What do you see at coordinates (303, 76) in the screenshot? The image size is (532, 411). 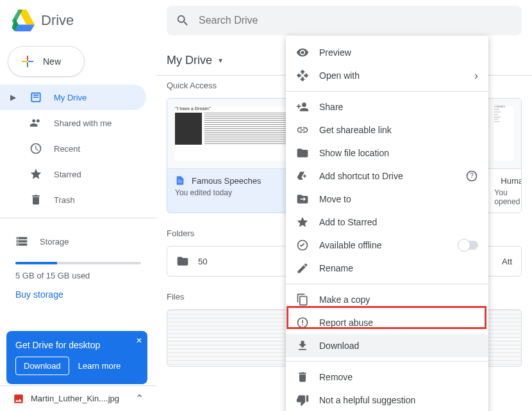 I see `open-with-icon` at bounding box center [303, 76].